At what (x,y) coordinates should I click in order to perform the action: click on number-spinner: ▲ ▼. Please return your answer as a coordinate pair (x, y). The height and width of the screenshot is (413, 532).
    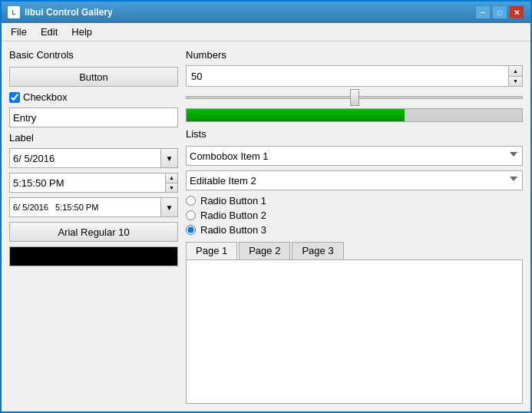
    Looking at the image, I should click on (355, 76).